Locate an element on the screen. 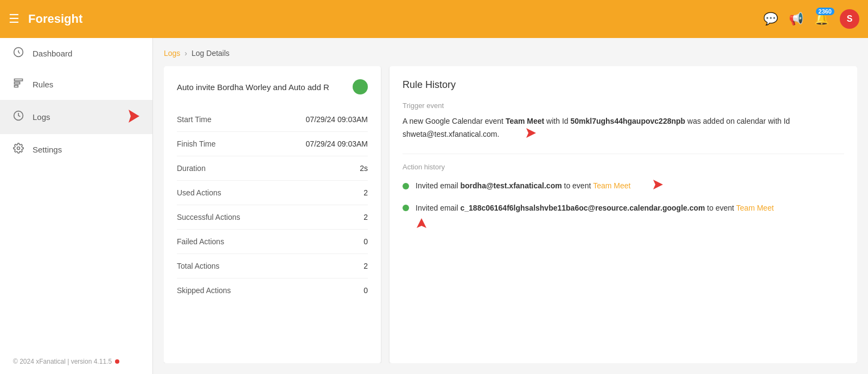  notification-icon: 🔔 2360 is located at coordinates (821, 19).